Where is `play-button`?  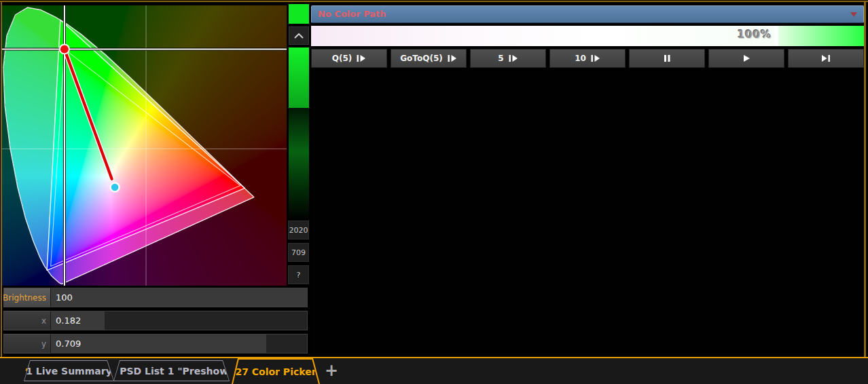
play-button is located at coordinates (746, 58).